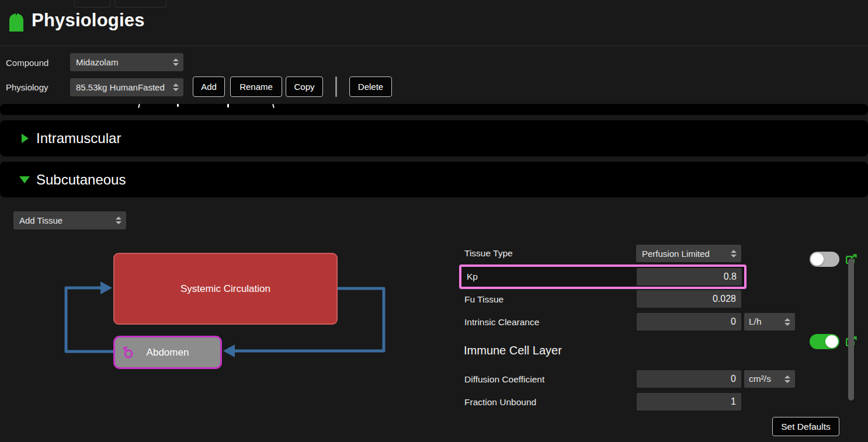 Image resolution: width=868 pixels, height=442 pixels. I want to click on physiology-body-icon, so click(16, 23).